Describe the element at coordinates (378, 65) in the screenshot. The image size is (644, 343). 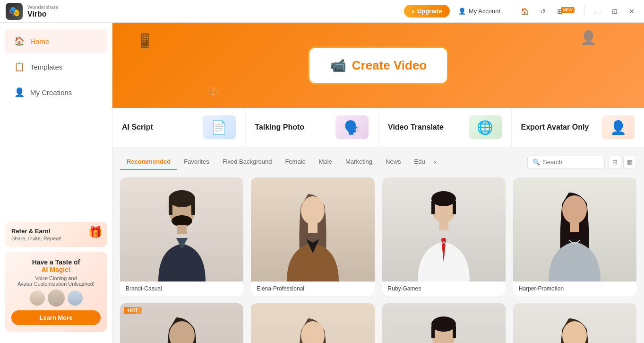
I see `create-video-button: 📹 Create Video` at that location.